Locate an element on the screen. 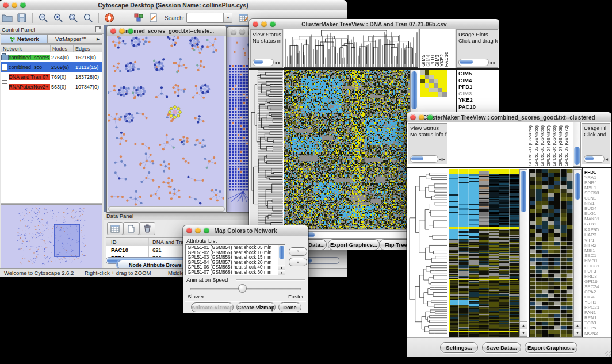 The width and height of the screenshot is (612, 364). new-attribute-button is located at coordinates (131, 229).